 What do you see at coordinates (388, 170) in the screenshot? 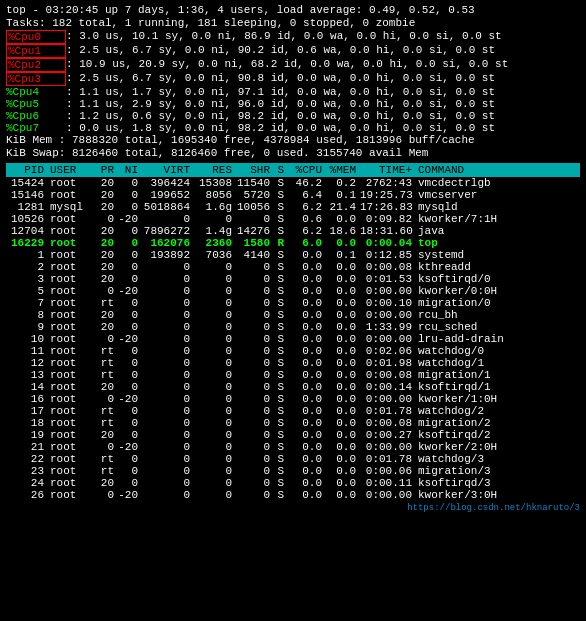
I see `header-time: TIME+` at bounding box center [388, 170].